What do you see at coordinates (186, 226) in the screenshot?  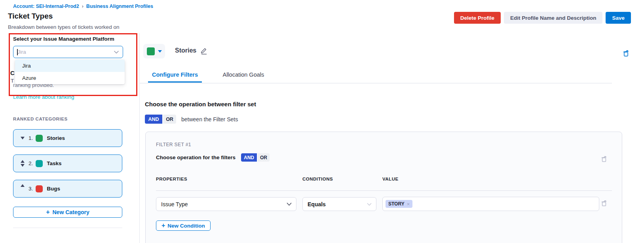 I see `new-condition-label: New Condition` at bounding box center [186, 226].